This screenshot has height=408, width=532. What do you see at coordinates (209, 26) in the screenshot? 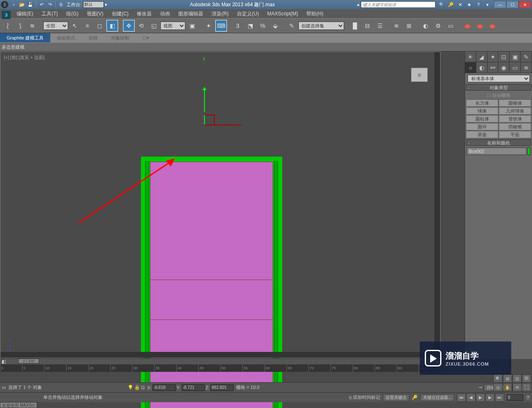
I see `manipulate-icon: ✦` at bounding box center [209, 26].